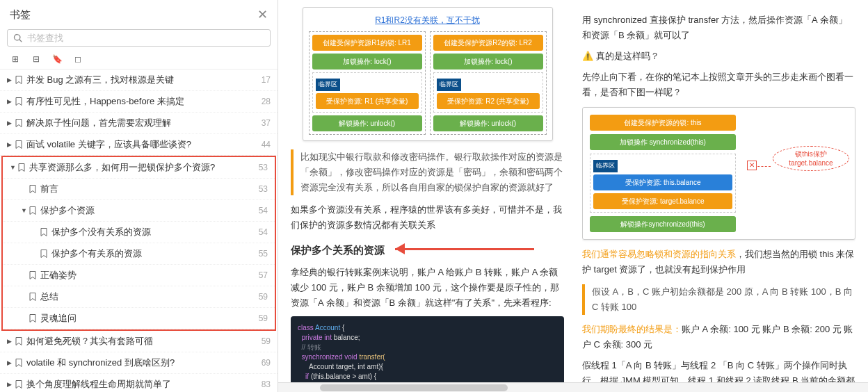 The width and height of the screenshot is (868, 392). What do you see at coordinates (139, 363) in the screenshot?
I see `bookmark-item: ▶volatile 和 synchronized 到底啥区别?69` at bounding box center [139, 363].